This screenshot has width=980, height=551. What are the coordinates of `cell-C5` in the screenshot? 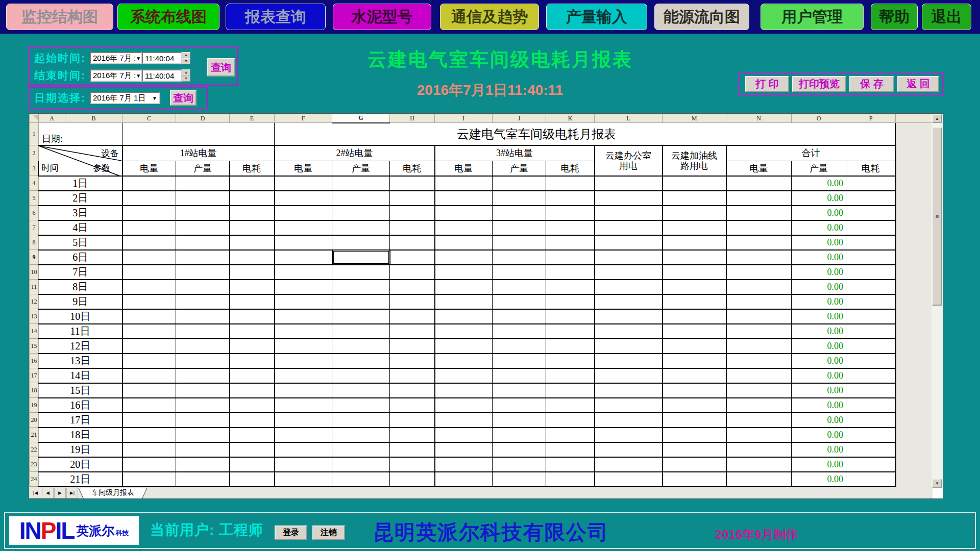 It's located at (149, 198).